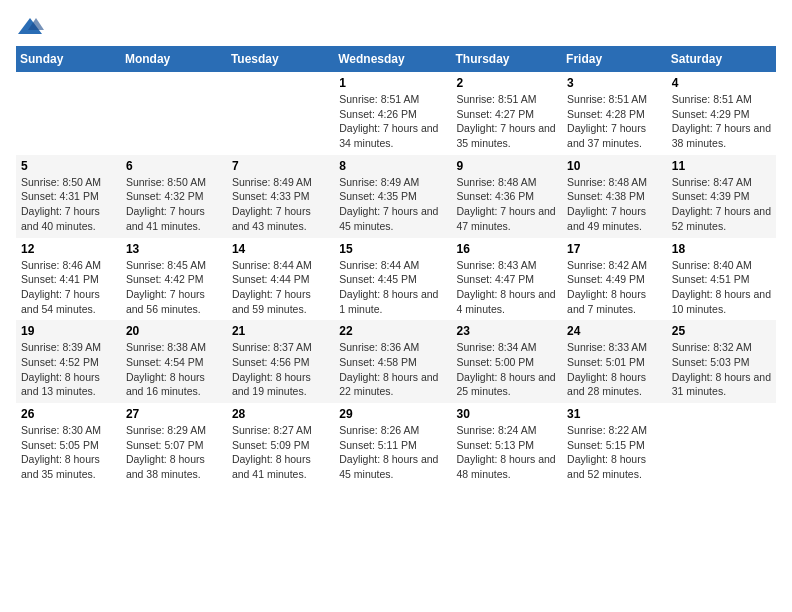  Describe the element at coordinates (174, 370) in the screenshot. I see `day-info: Sunrise: 8:38 AM Sunset: 4:54 PM Dayligh…` at that location.